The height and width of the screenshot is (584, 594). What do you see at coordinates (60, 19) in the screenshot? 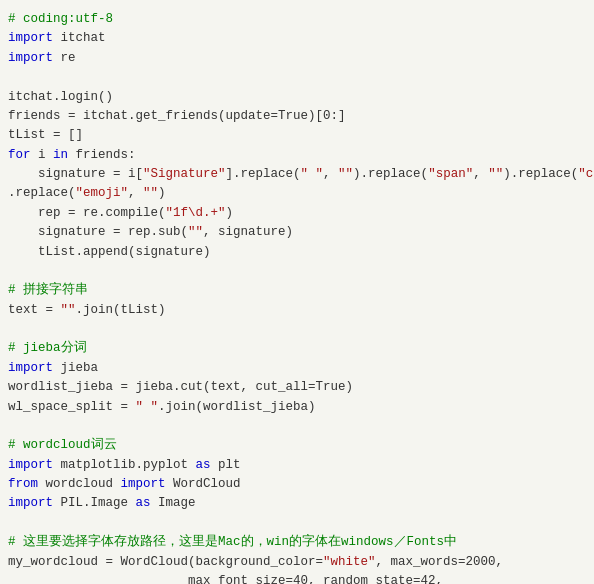
I see `line-comment-1: # coding:utf-8` at bounding box center [60, 19].